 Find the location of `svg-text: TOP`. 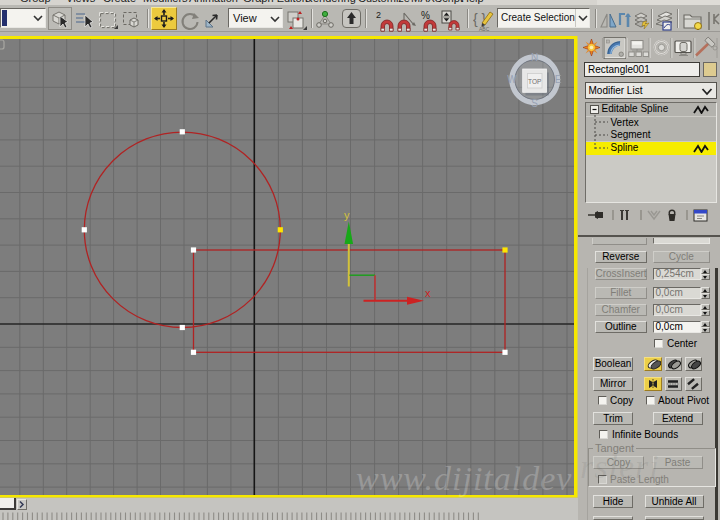

svg-text: TOP is located at coordinates (534, 82).